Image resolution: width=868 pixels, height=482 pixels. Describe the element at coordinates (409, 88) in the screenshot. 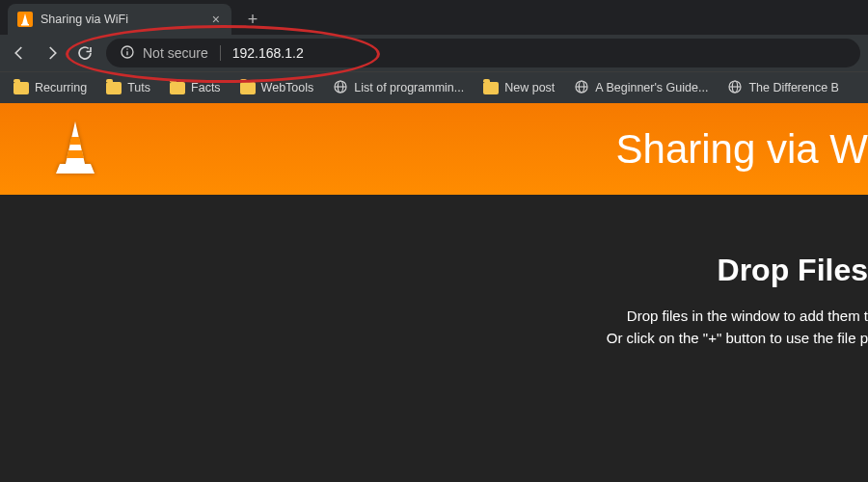

I see `bookmark-label: List of programmin...` at that location.